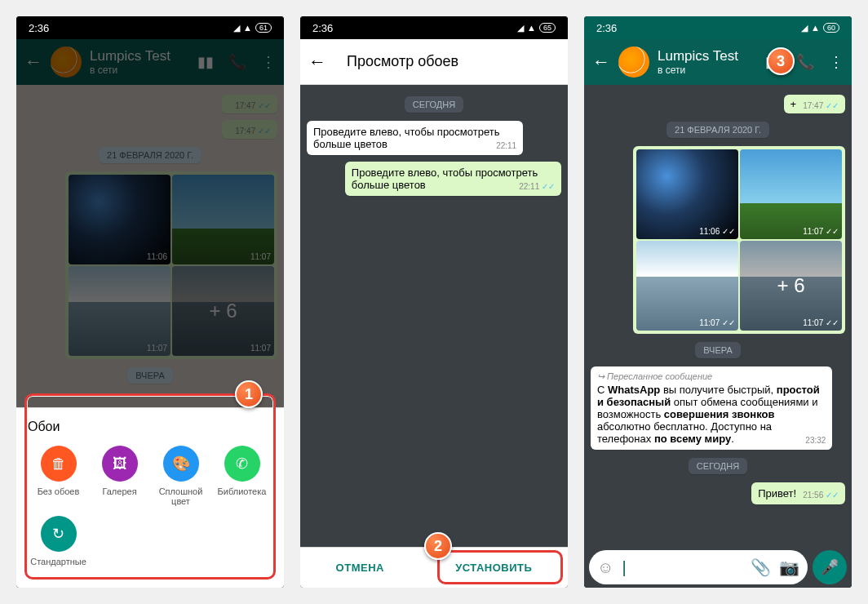 The image size is (868, 604). What do you see at coordinates (414, 138) in the screenshot?
I see `preview-msg-in: Проведите влево, чтобы просмотреть больш…` at bounding box center [414, 138].